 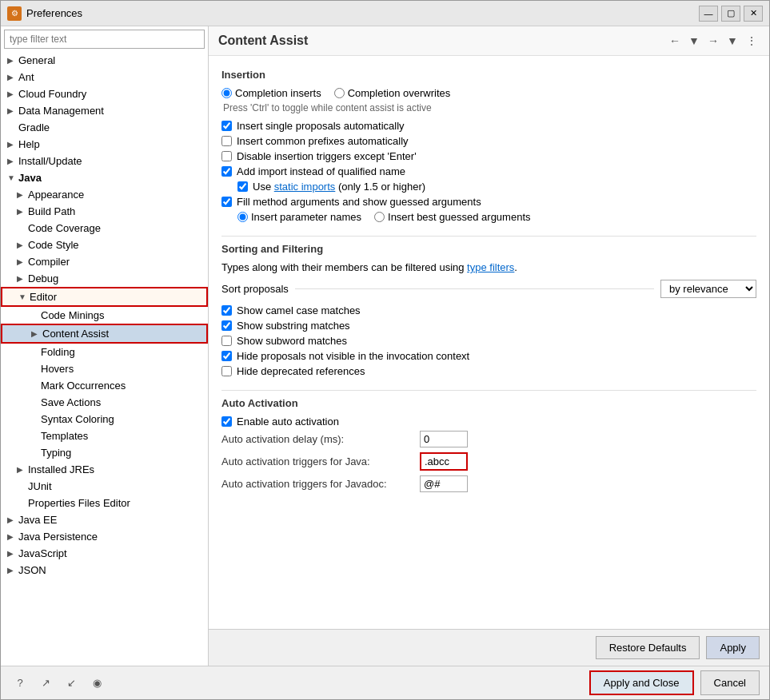 What do you see at coordinates (104, 211) in the screenshot?
I see `sidebar-item-build-path: ▶ Build Path` at bounding box center [104, 211].